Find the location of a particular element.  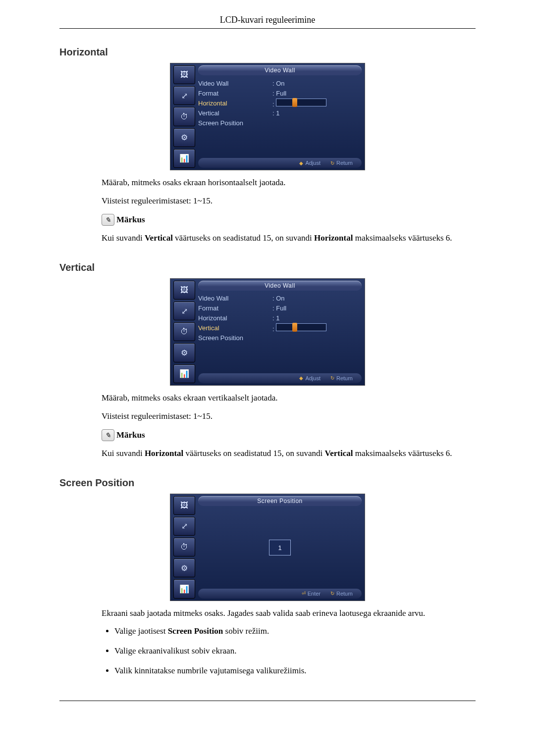

vertical-desc1: Määrab, mitmeks osaks ekraan vertikaalse… is located at coordinates (288, 398).